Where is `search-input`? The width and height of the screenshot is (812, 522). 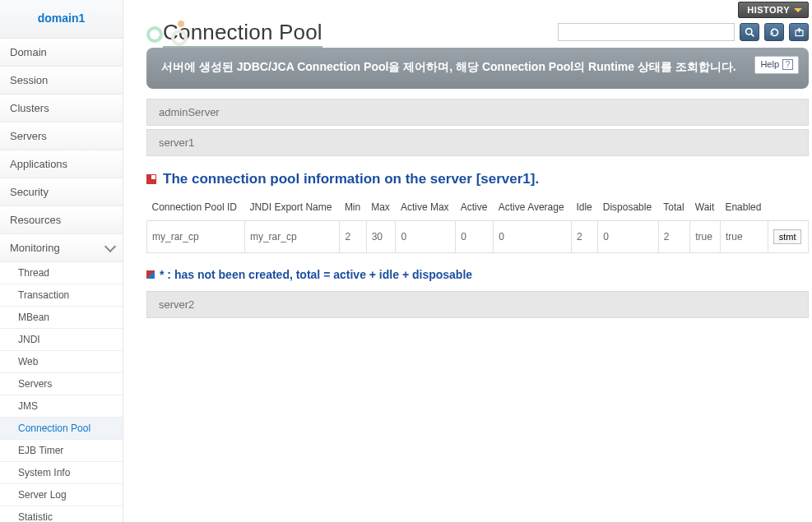 search-input is located at coordinates (647, 32).